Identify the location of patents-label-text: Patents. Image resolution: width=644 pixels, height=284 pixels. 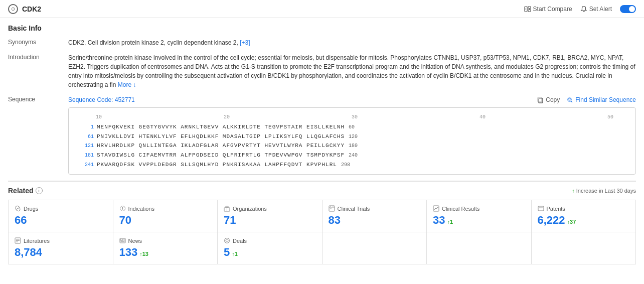
(556, 209).